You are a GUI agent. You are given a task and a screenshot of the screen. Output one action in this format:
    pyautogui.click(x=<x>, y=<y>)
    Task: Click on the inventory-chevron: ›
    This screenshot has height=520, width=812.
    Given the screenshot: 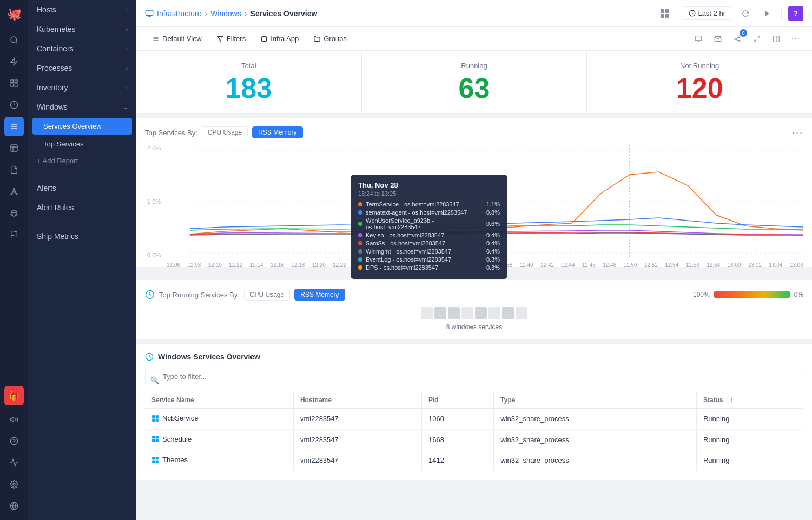 What is the action you would take?
    pyautogui.click(x=127, y=88)
    